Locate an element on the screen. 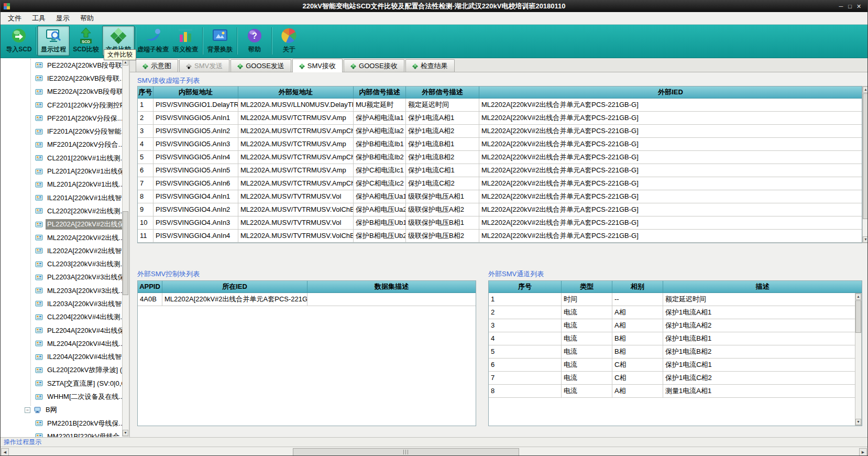  tree-item-23: GL220[220kV故障录波] (... is located at coordinates (61, 370).